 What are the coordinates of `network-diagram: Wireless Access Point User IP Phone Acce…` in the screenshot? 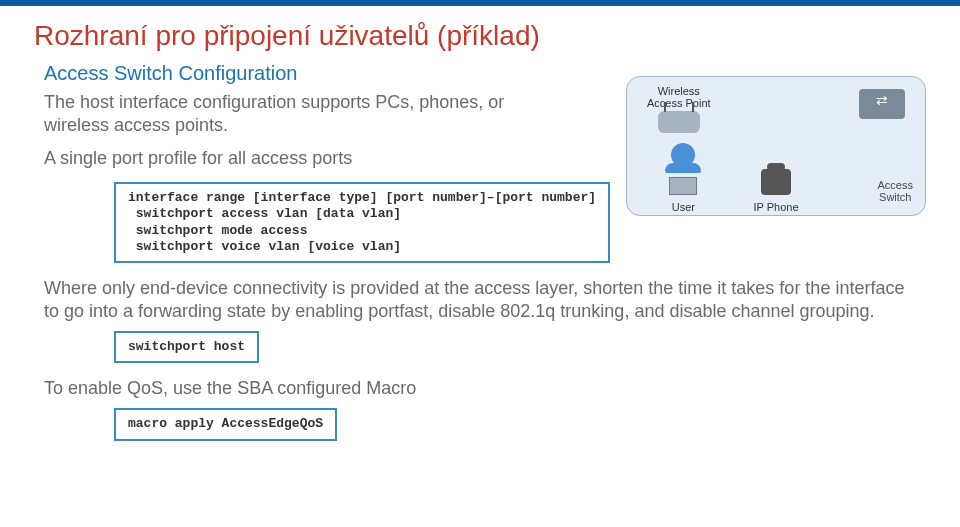 It's located at (776, 146).